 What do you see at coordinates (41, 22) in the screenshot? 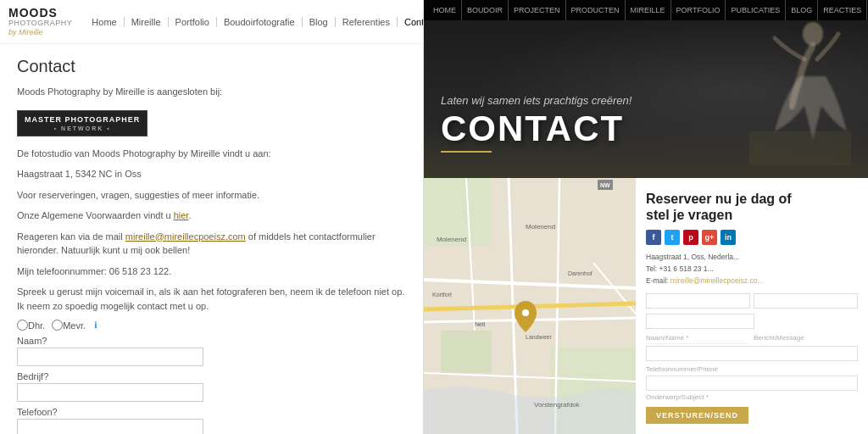
I see `logo: MOODS PHOTOGRAPHY by Mireille` at bounding box center [41, 22].